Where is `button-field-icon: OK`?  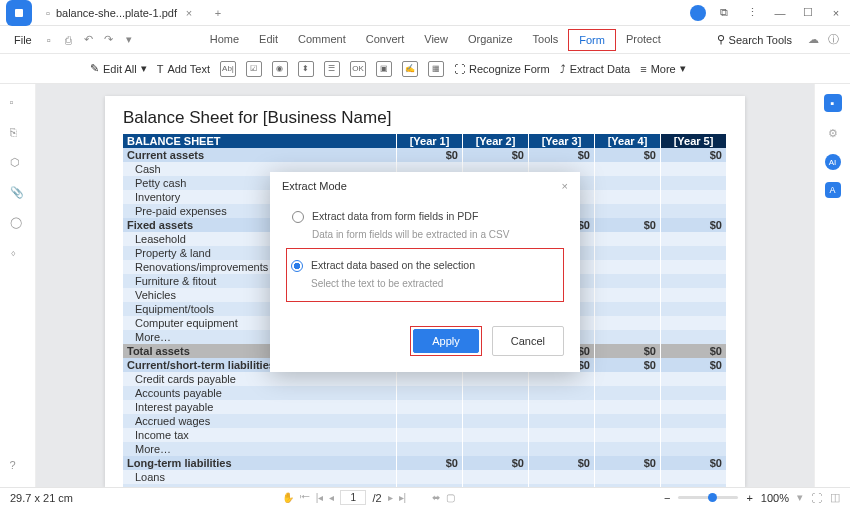
button-field-icon: OK is located at coordinates (358, 69).